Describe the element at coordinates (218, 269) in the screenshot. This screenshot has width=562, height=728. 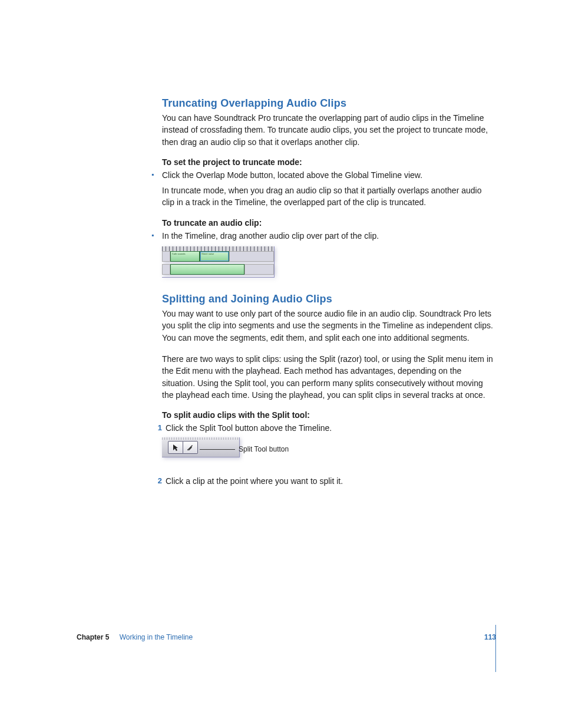
I see `timeline-track` at that location.